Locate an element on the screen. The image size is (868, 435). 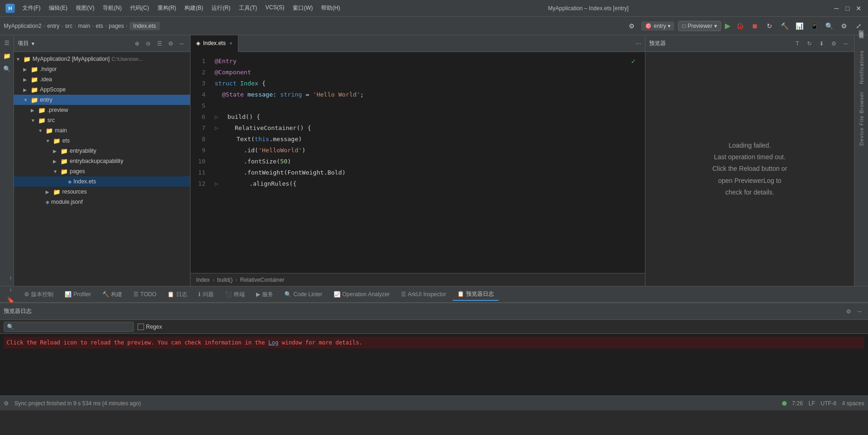
menu-navigate: 导航(N) is located at coordinates (112, 8).